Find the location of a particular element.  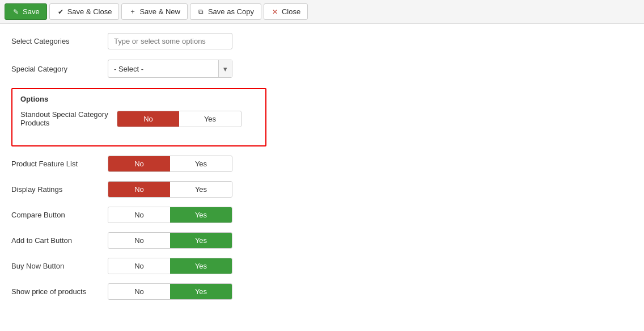

toggle-label: Display Ratings is located at coordinates (60, 190).